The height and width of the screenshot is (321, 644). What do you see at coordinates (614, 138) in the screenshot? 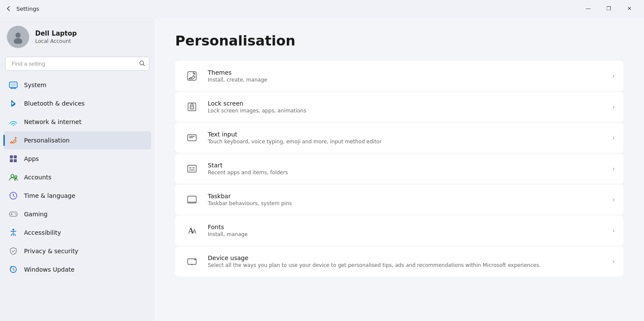
I see `textinput-chevron: ›` at bounding box center [614, 138].